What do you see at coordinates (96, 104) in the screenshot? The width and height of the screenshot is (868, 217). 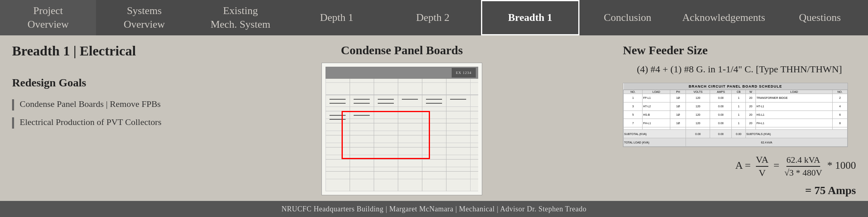 I see `goal-item-1: Condense Panel Boards | Remove FPBs` at bounding box center [96, 104].